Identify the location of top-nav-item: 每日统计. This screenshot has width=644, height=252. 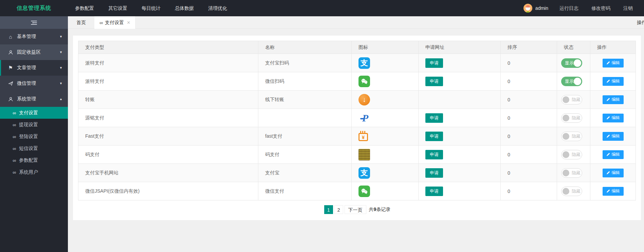
(151, 8).